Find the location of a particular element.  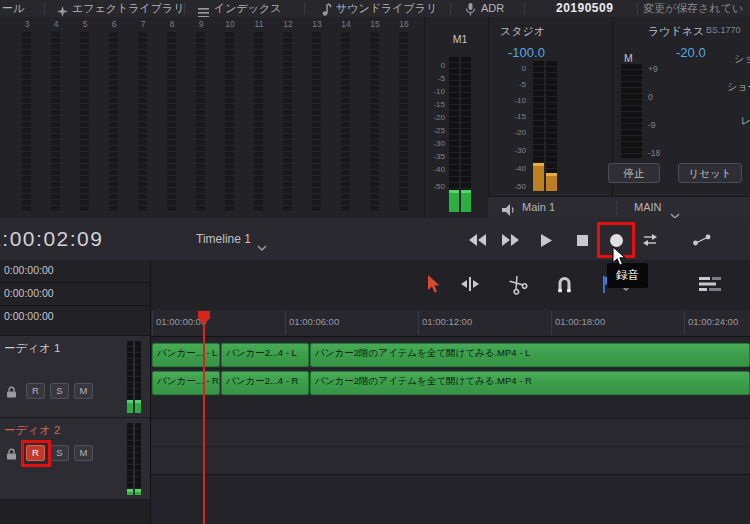

panel-divider is located at coordinates (612, 118).